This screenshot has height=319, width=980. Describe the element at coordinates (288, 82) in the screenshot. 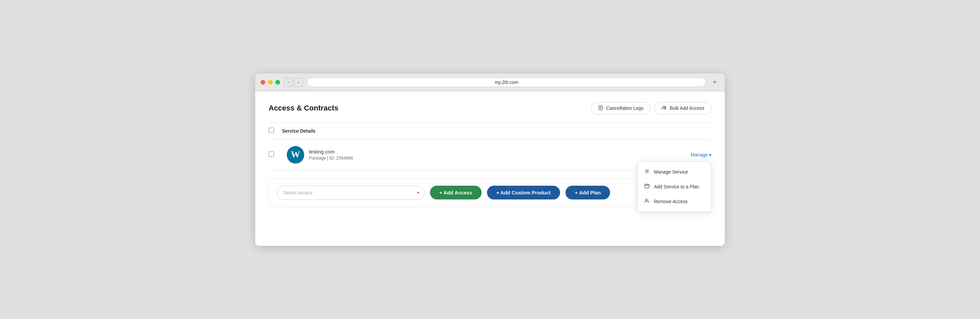

I see `back-button: ‹` at that location.